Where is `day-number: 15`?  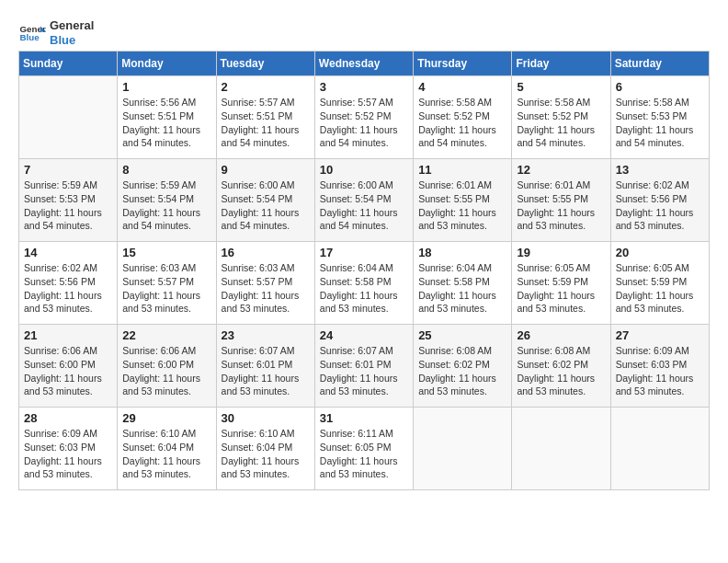
day-number: 15 is located at coordinates (166, 252).